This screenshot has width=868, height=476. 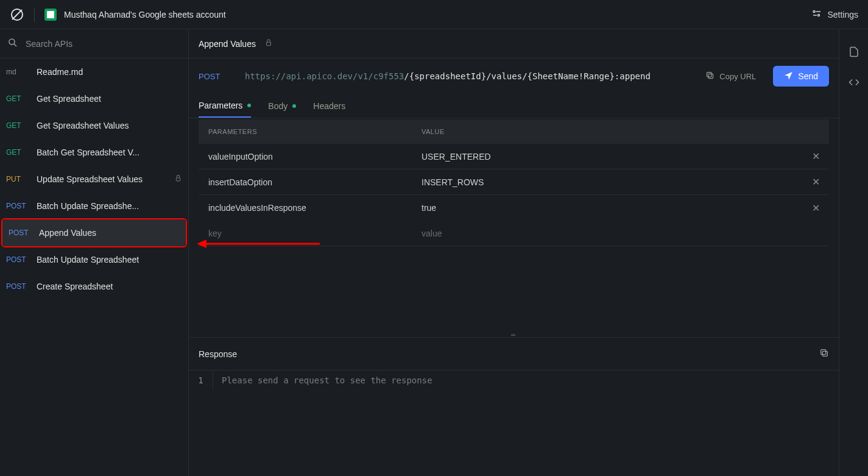 I want to click on param-row: insertDataOptionINSERT_ROWS✕, so click(x=514, y=182).